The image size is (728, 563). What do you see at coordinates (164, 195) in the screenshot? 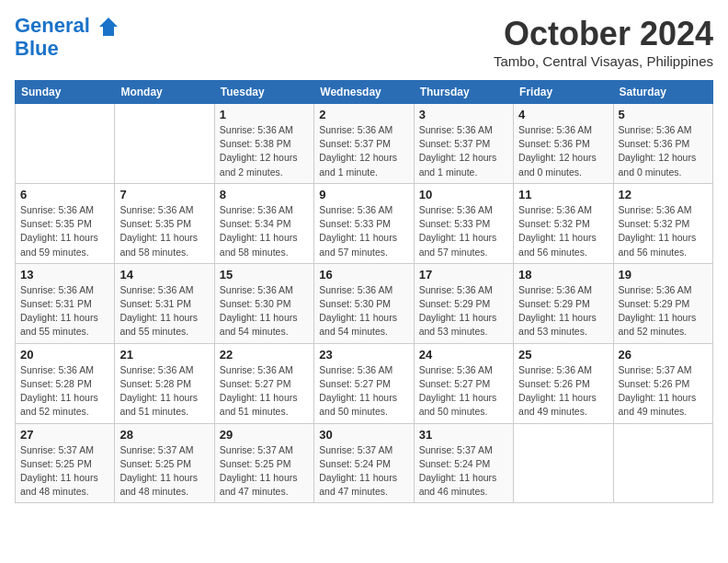
I see `day-number: 7` at bounding box center [164, 195].